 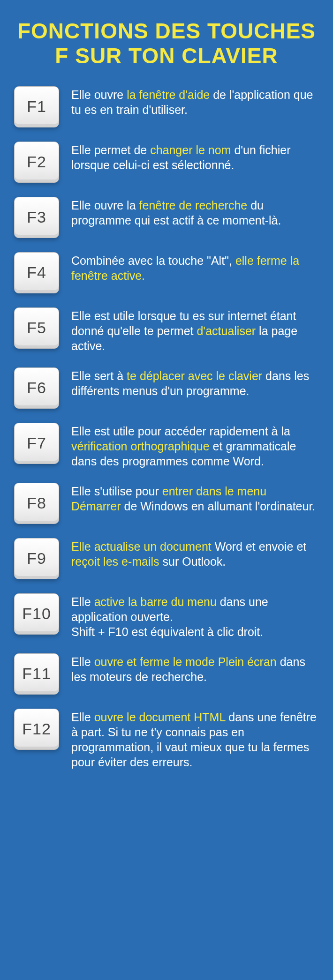 What do you see at coordinates (166, 503) in the screenshot?
I see `key-row: F8Elle s'utilise pour entrer dans le men…` at bounding box center [166, 503].